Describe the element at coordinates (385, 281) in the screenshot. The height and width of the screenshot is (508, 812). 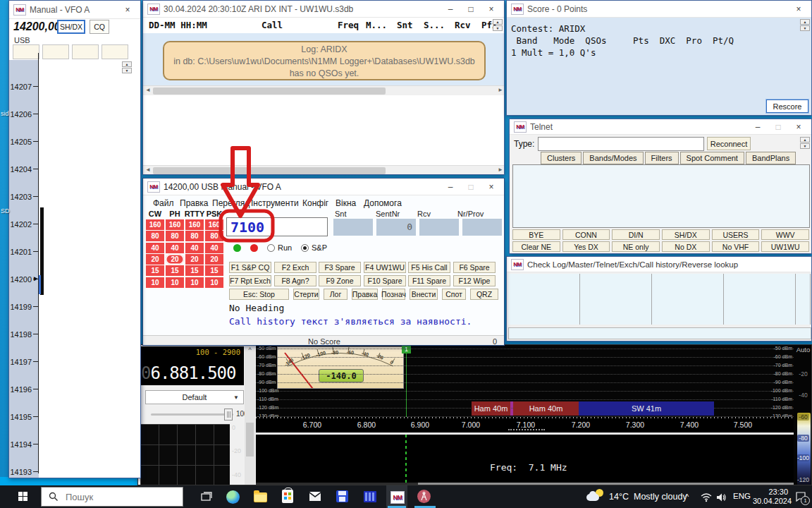
I see `fkey-button: F10 Spare` at that location.